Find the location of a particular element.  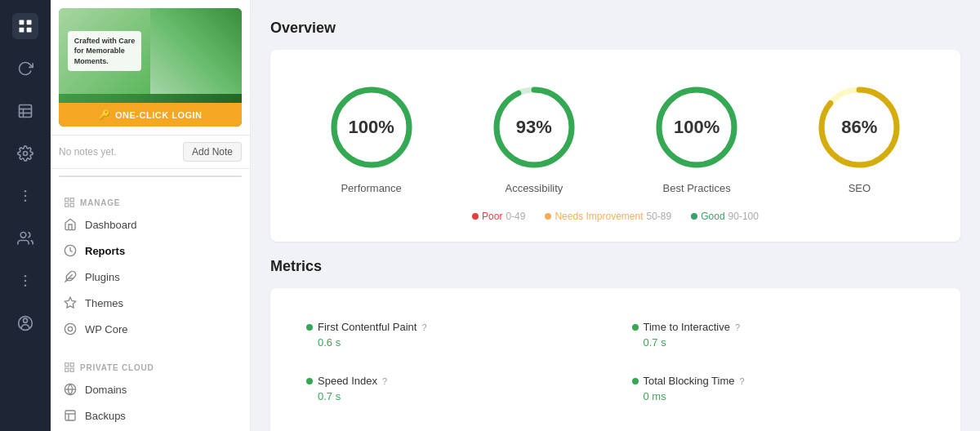

backup-icon is located at coordinates (70, 415).